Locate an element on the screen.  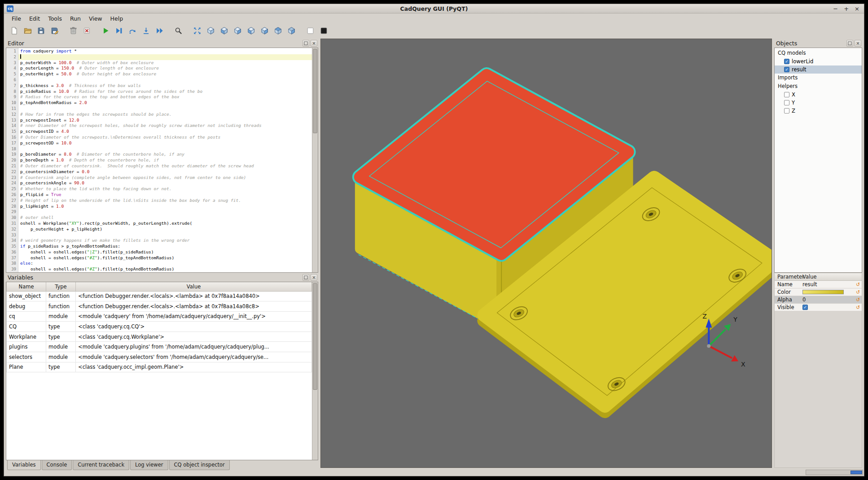
code-line: p_boreDiameter = 8.0 # Diameter of the c… is located at coordinates (168, 154).